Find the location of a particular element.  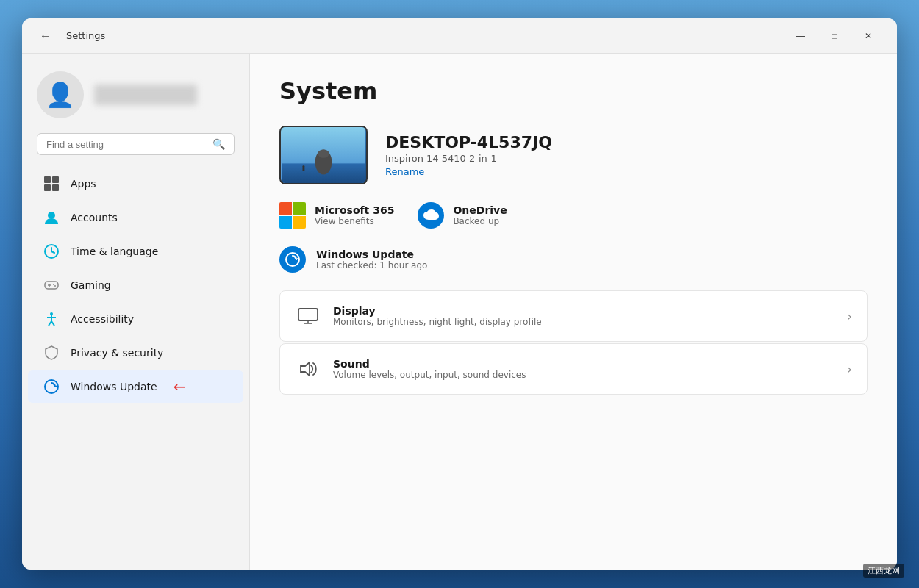

avatar: 👤 is located at coordinates (60, 95).